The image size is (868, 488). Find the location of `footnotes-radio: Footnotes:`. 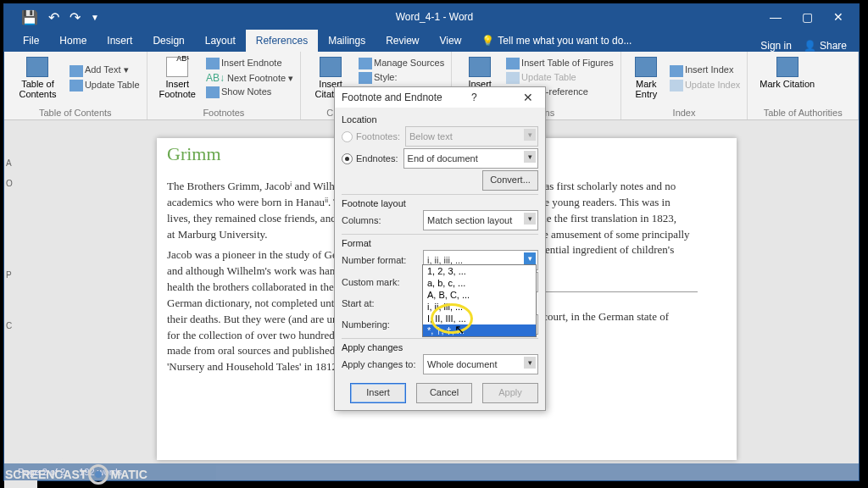

footnotes-radio: Footnotes: is located at coordinates (371, 137).